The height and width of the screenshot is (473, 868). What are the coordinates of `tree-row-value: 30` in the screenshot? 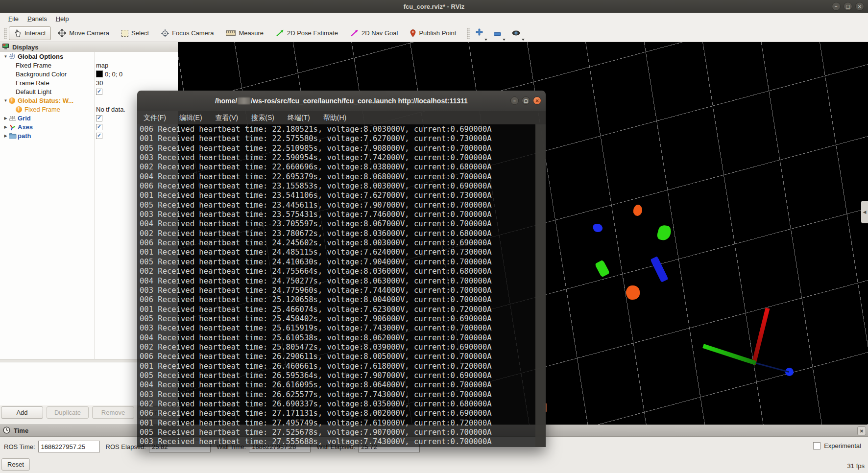 It's located at (99, 83).